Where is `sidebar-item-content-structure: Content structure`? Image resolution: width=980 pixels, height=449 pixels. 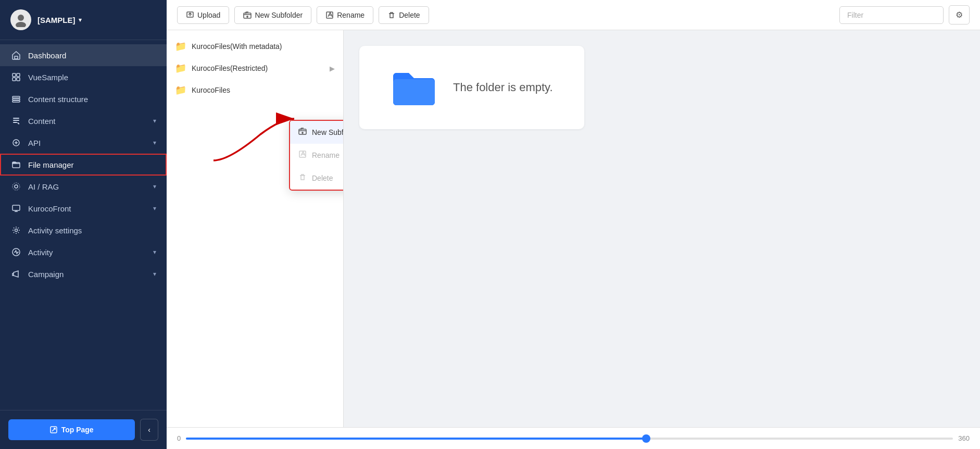 sidebar-item-content-structure: Content structure is located at coordinates (83, 99).